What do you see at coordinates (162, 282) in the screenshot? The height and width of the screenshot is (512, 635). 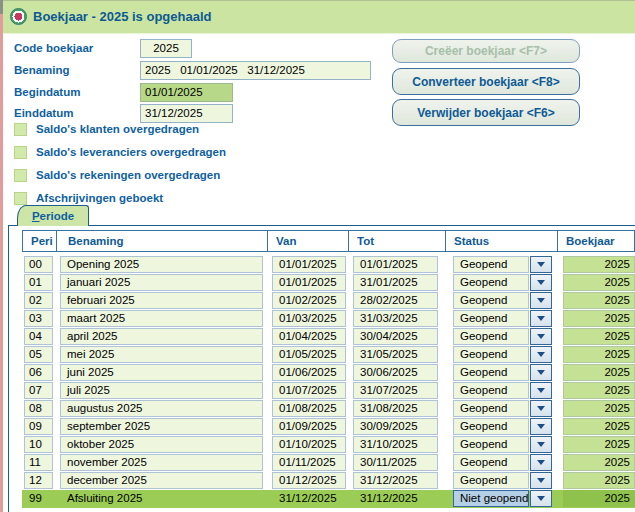 I see `benaming-cell: januari 2025` at bounding box center [162, 282].